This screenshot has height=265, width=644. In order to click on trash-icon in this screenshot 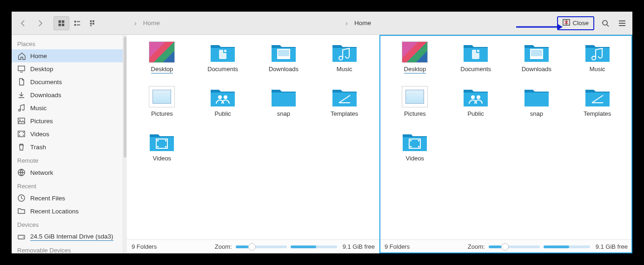, I will do `click(21, 147)`.